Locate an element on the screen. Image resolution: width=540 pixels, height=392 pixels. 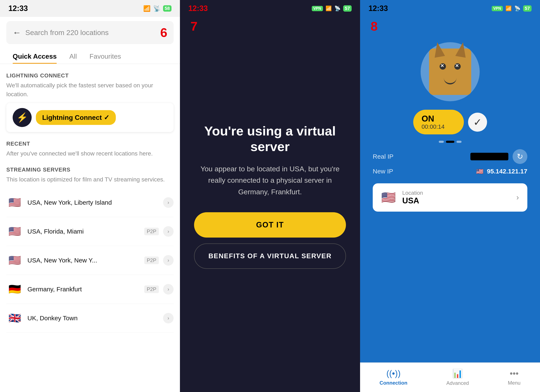
check-icon: ✓ is located at coordinates (478, 122).